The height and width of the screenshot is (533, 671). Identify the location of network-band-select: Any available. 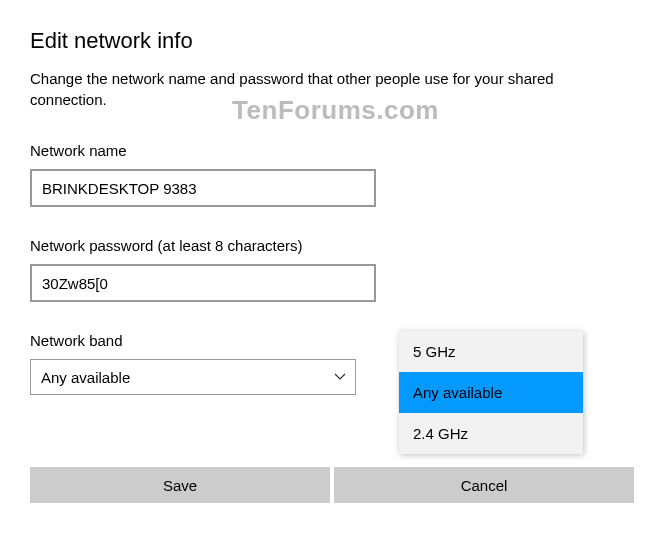
(193, 377).